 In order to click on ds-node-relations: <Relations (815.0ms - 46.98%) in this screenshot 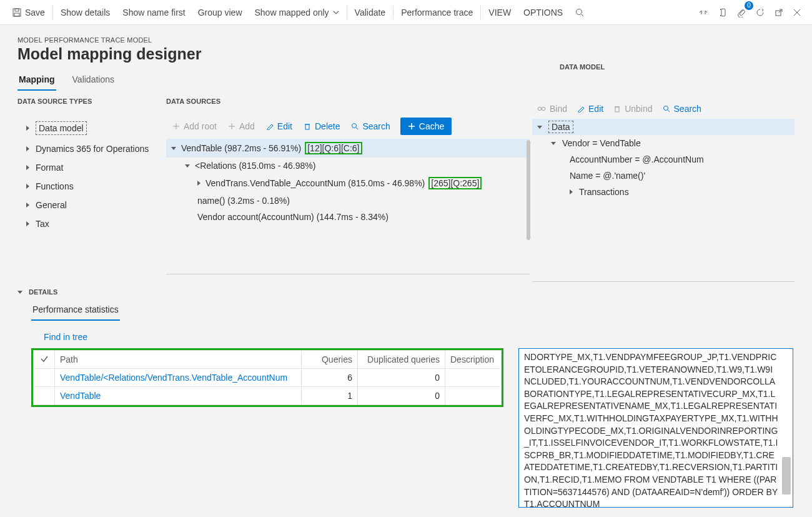, I will do `click(348, 166)`.